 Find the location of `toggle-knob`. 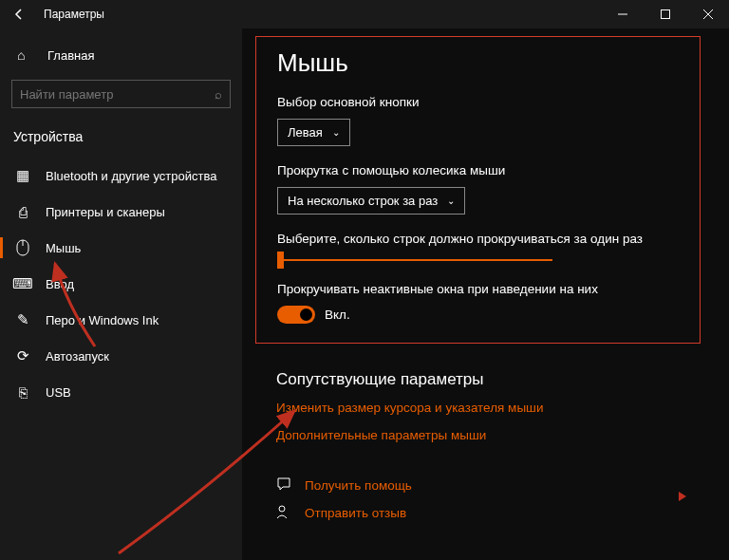

toggle-knob is located at coordinates (306, 315).